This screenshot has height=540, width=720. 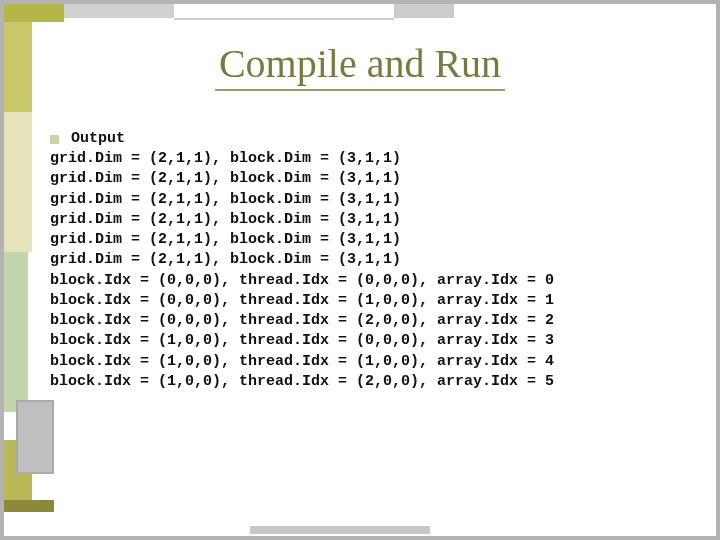 What do you see at coordinates (360, 538) in the screenshot?
I see `frame-bottom` at bounding box center [360, 538].